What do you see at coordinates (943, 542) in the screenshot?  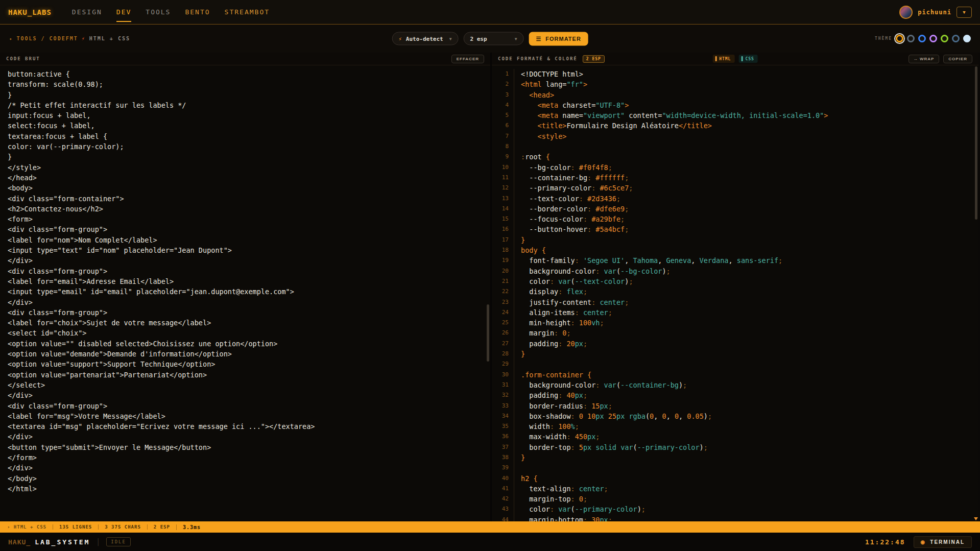 I see `terminal-button: ◉ TERMINAL` at bounding box center [943, 542].